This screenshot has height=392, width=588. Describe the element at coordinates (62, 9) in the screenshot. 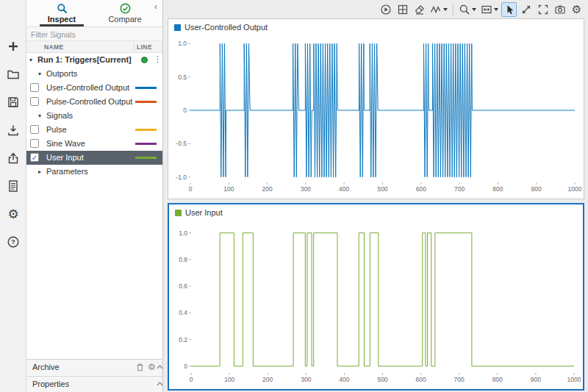

I see `search-icon` at that location.